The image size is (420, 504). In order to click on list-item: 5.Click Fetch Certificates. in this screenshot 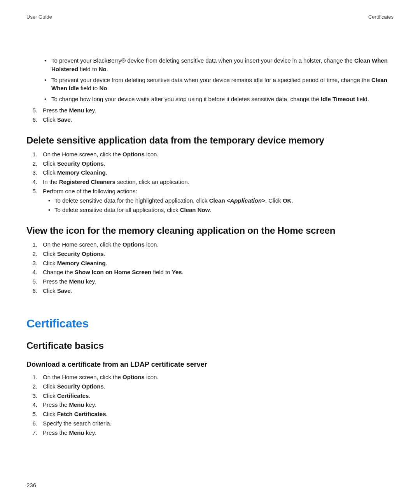, I will do `click(210, 414)`.